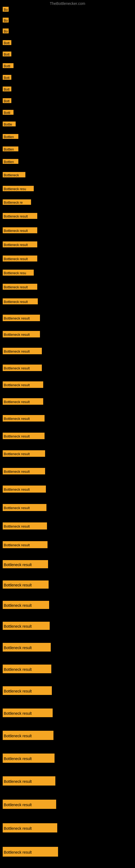  Describe the element at coordinates (6, 9) in the screenshot. I see `bottleneck-label-1: Bo` at that location.